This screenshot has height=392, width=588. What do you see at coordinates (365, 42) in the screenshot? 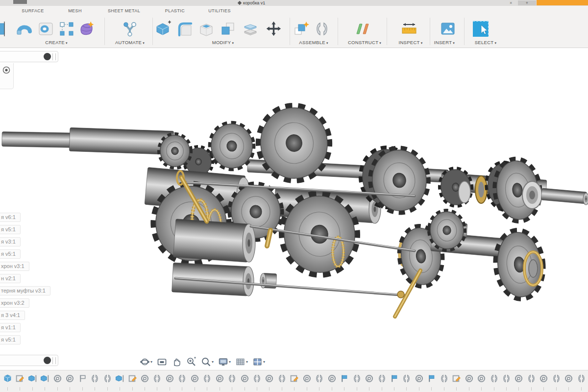
I see `ribbon-group-construct: CONSTRUCT▾` at bounding box center [365, 42].